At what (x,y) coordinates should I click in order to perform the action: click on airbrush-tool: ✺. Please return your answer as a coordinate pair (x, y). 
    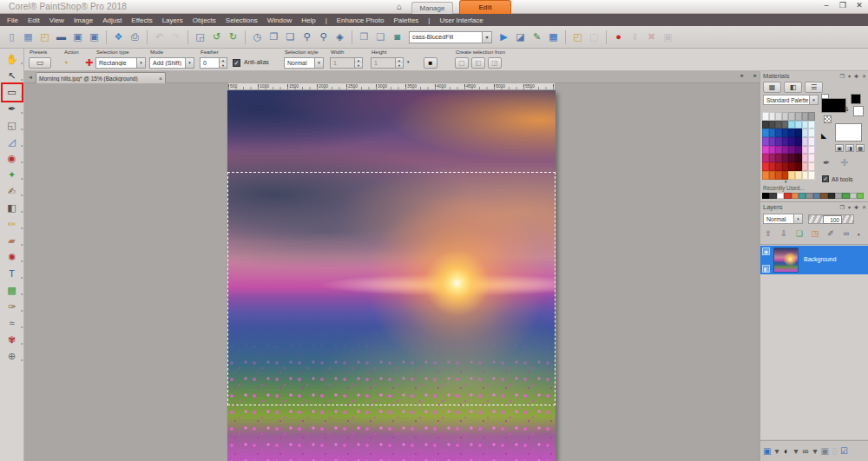
    Looking at the image, I should click on (12, 257).